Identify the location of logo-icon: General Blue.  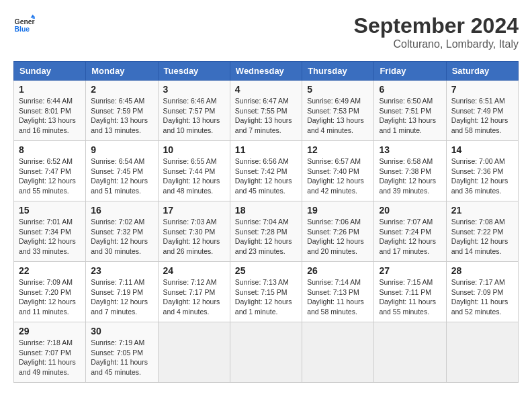
(24, 24).